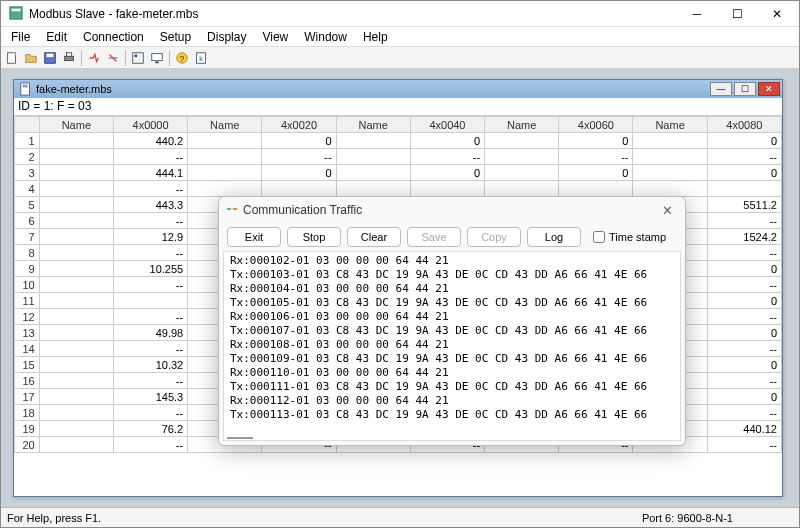 Image resolution: width=800 pixels, height=528 pixels. I want to click on about-icon: k, so click(201, 58).